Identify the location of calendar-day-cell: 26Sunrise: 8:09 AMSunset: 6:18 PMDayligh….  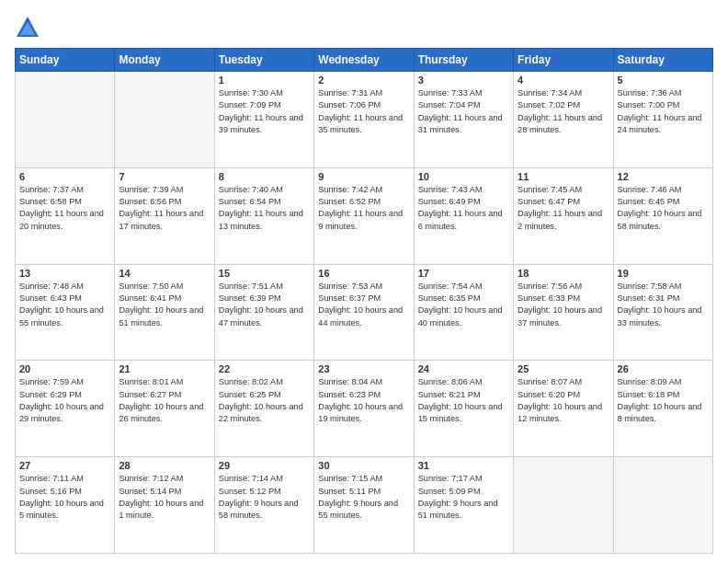
(663, 408).